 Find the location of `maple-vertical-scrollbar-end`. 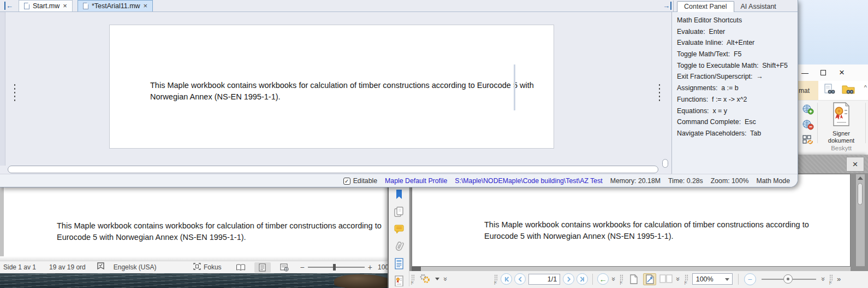

maple-vertical-scrollbar-end is located at coordinates (665, 163).